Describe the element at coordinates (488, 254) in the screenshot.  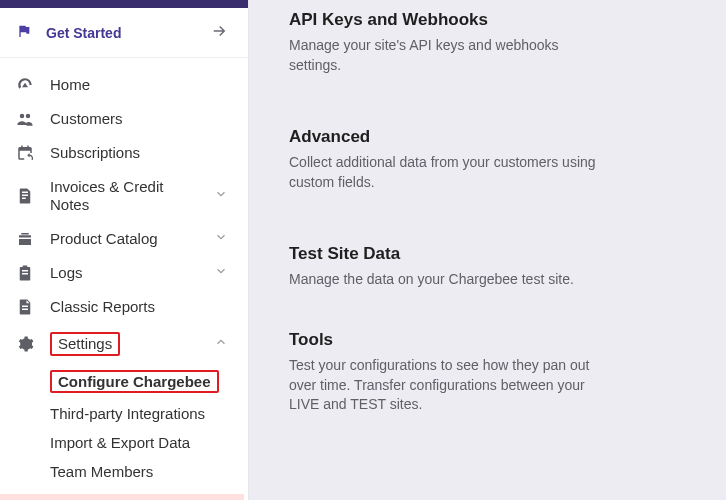
I see `section-title: Test Site Data` at that location.